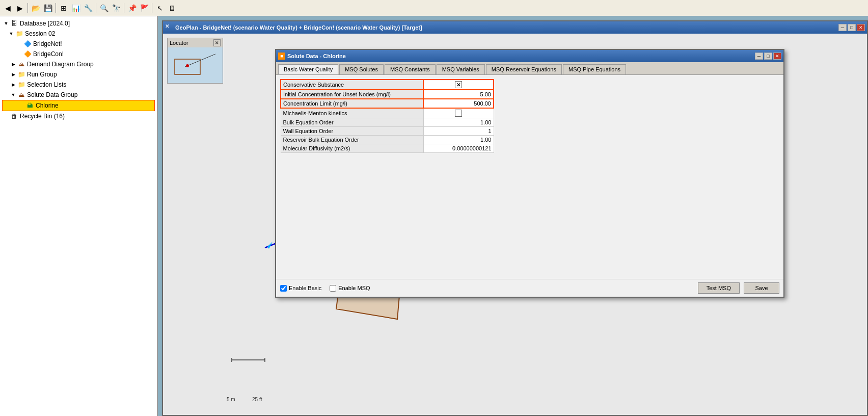 This screenshot has height=416, width=868. I want to click on binoculars-btn: 🔭, so click(116, 8).